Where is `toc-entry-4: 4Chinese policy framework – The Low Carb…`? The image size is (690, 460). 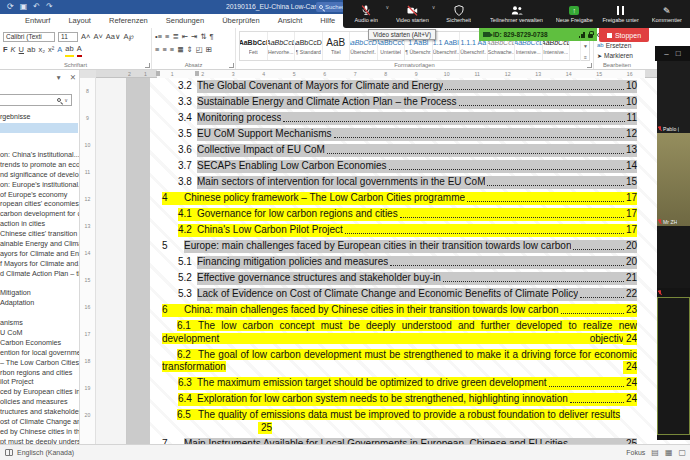
toc-entry-4: 4Chinese policy framework – The Low Carb… is located at coordinates (400, 198).